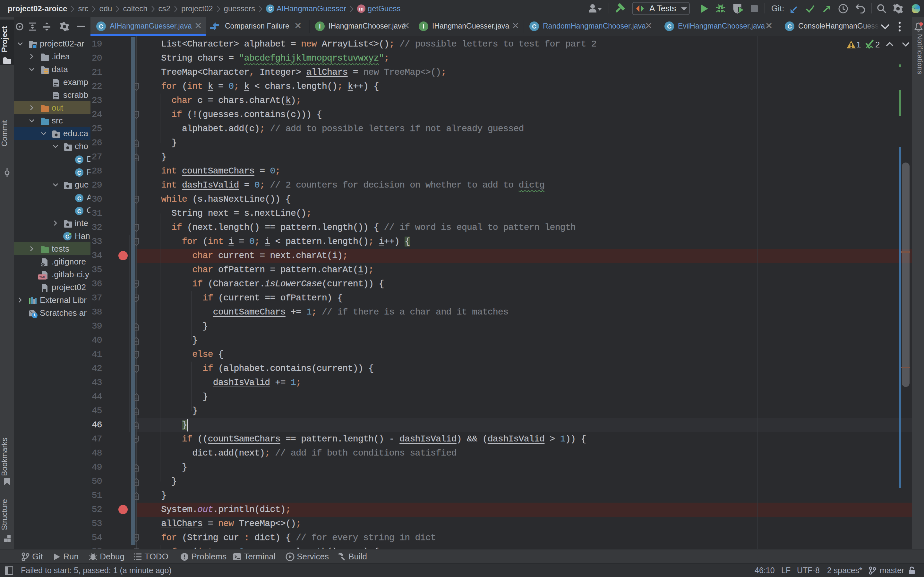 The width and height of the screenshot is (924, 577). What do you see at coordinates (43, 277) in the screenshot?
I see `svg-text: YML` at bounding box center [43, 277].